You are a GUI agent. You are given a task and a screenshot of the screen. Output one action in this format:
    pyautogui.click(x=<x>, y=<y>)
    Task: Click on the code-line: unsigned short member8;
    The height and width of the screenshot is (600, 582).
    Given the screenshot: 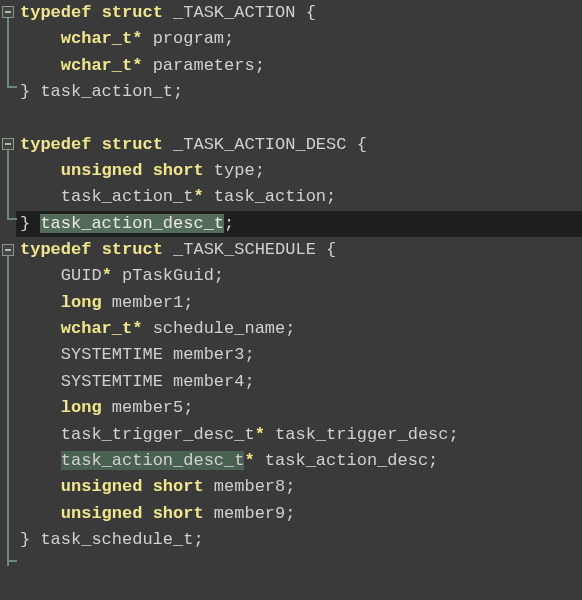 What is the action you would take?
    pyautogui.click(x=299, y=487)
    